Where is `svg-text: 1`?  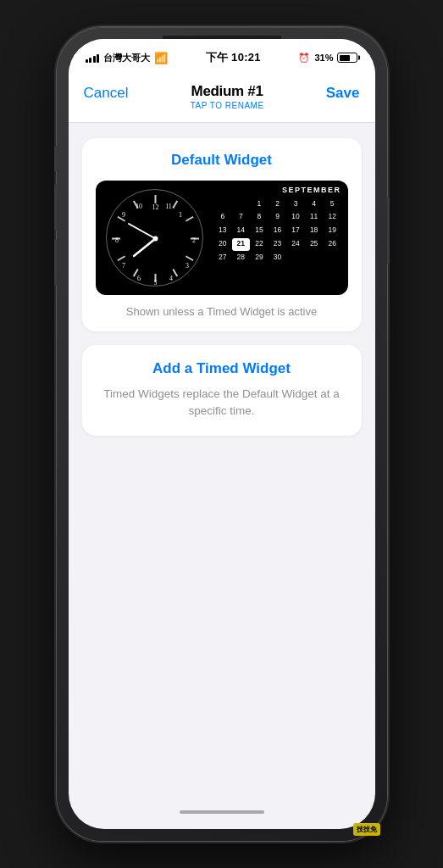
svg-text: 1 is located at coordinates (180, 215).